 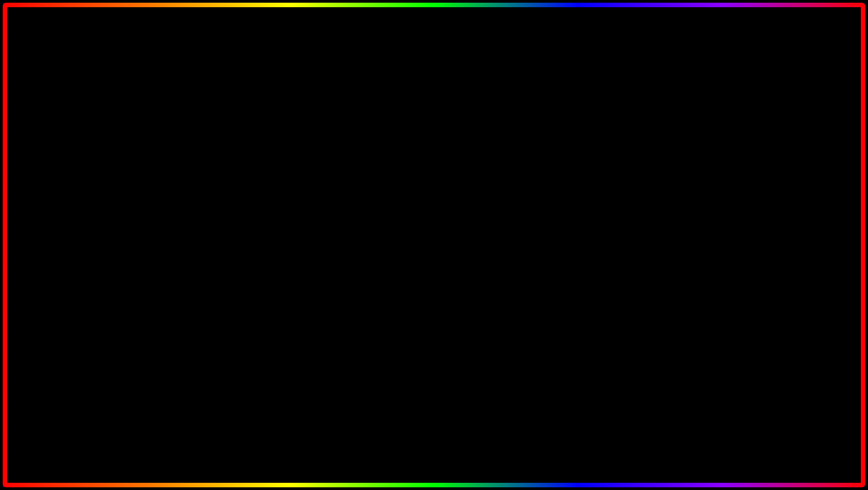 What do you see at coordinates (230, 448) in the screenshot?
I see `sea-event-bottom-label: SEA EVENT` at bounding box center [230, 448].